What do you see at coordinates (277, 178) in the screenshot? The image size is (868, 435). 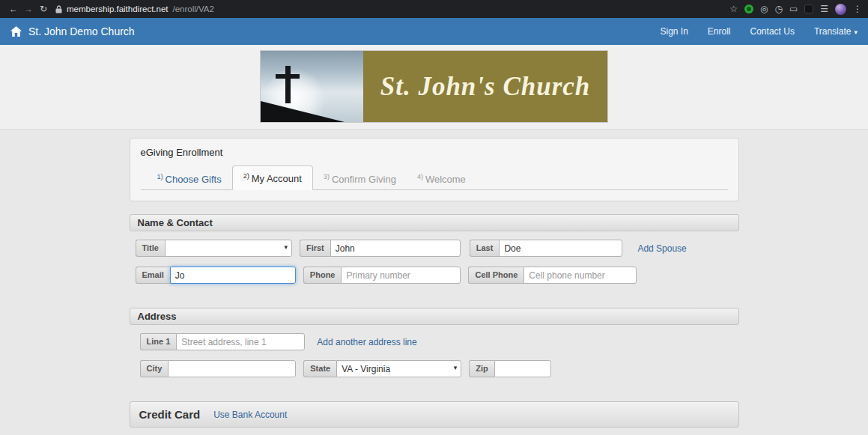 I see `tab-label: My Account` at bounding box center [277, 178].